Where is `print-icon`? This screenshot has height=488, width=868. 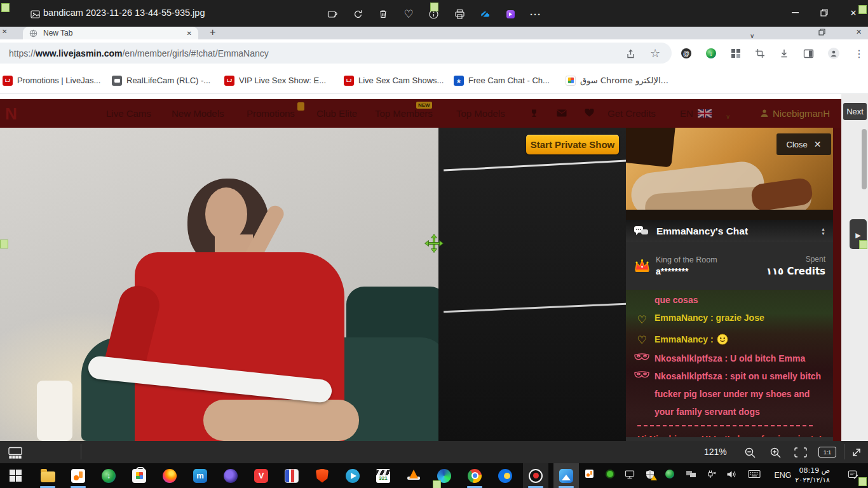 print-icon is located at coordinates (459, 14).